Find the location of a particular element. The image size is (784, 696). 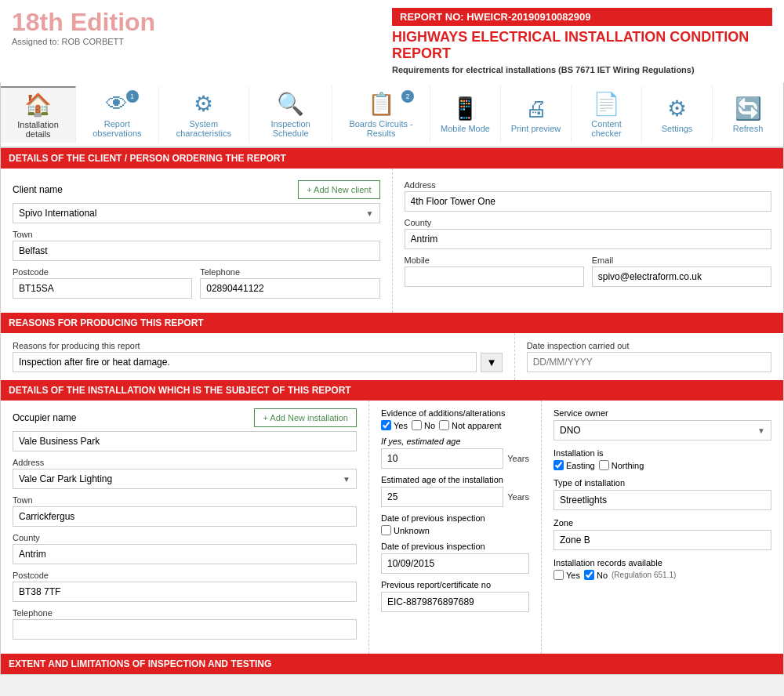

client-name-header-row: Client name + Add New client is located at coordinates (196, 190).